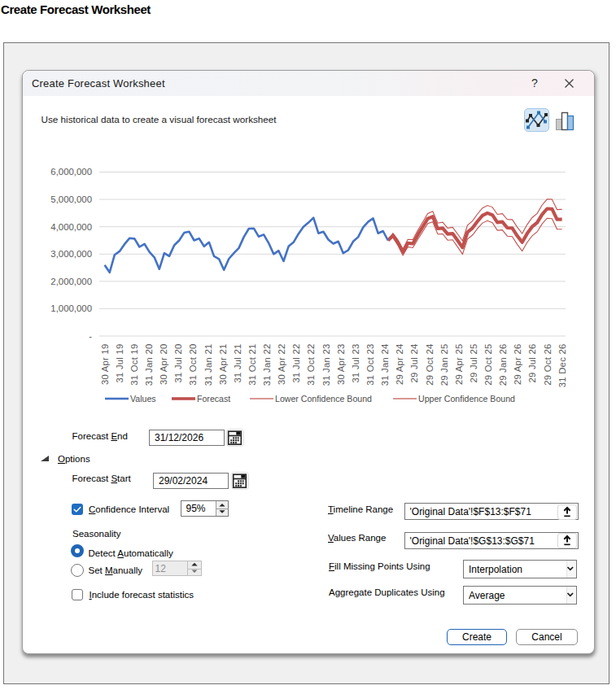  Describe the element at coordinates (213, 399) in the screenshot. I see `svg-text: Forecast` at that location.